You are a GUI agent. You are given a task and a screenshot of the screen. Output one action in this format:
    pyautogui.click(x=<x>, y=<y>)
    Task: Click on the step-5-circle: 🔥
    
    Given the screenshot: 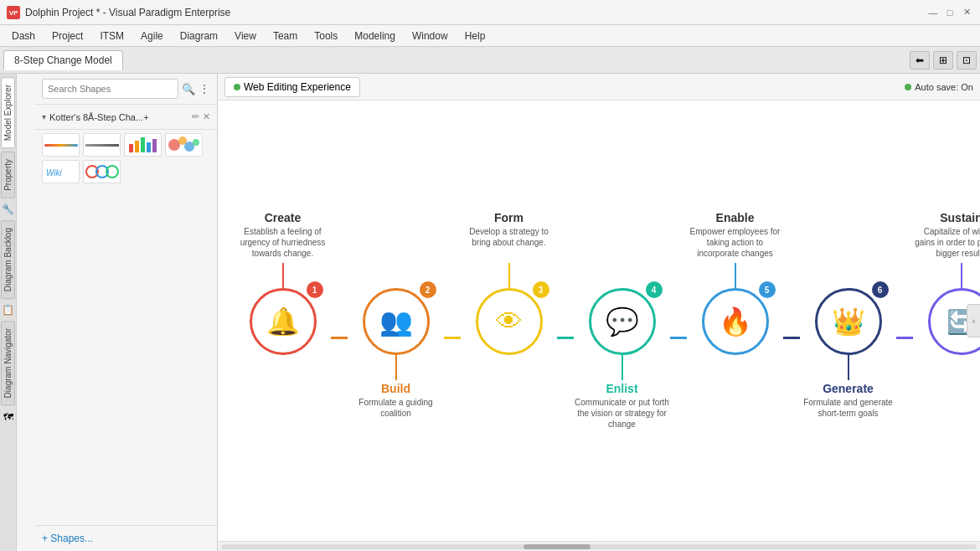 What is the action you would take?
    pyautogui.click(x=735, y=322)
    